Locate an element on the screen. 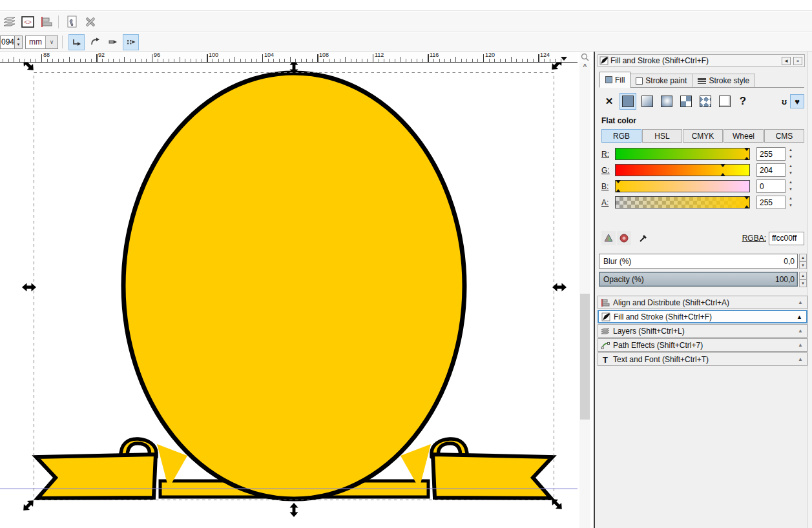  scroll-up-icon: ^ is located at coordinates (585, 68).